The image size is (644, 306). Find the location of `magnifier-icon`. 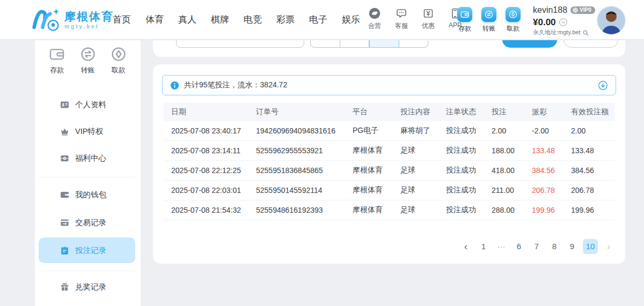

magnifier-icon is located at coordinates (586, 33).